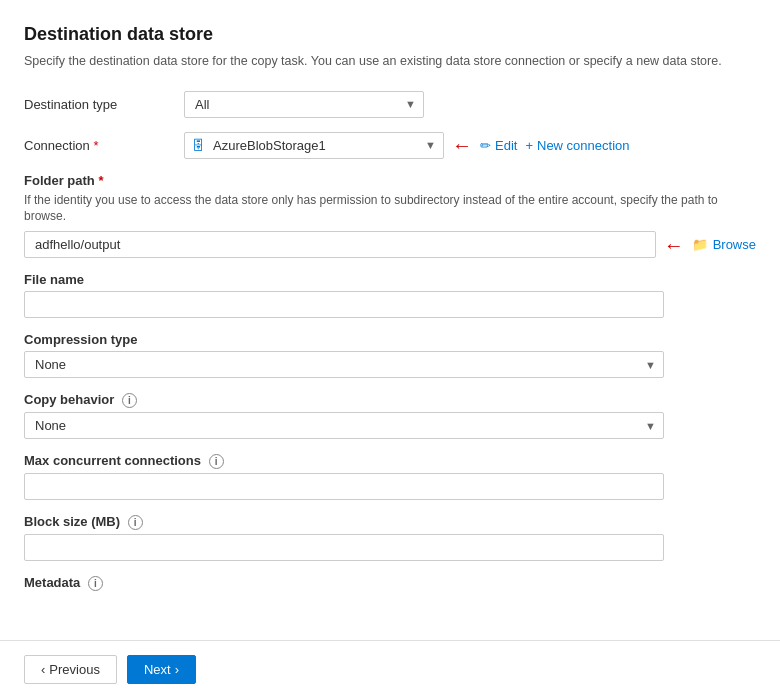 This screenshot has width=780, height=698. I want to click on page-subtitle: Specify the destination data store for t…, so click(390, 62).